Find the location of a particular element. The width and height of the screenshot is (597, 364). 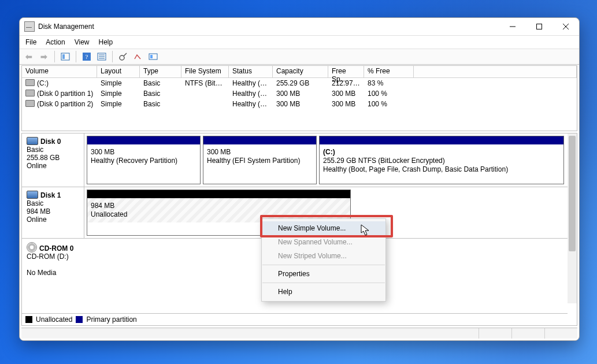

menu-item-properties: Properties is located at coordinates (324, 274).